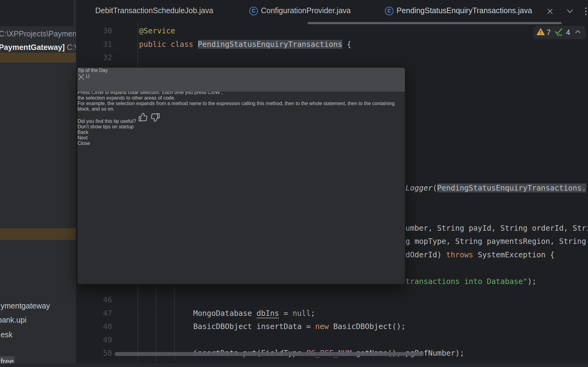 The image size is (588, 367). Describe the element at coordinates (241, 138) in the screenshot. I see `next-button: Next` at that location.